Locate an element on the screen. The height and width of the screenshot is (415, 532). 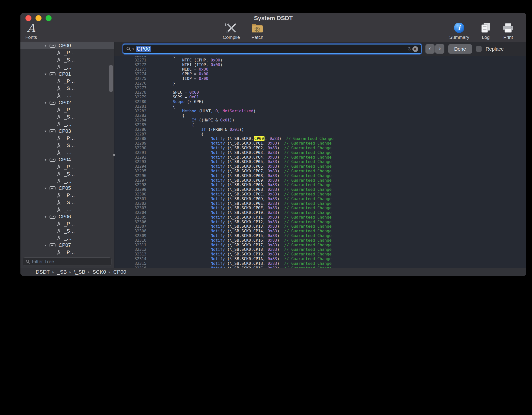
breadcrumb-item: SCK0 is located at coordinates (99, 272).